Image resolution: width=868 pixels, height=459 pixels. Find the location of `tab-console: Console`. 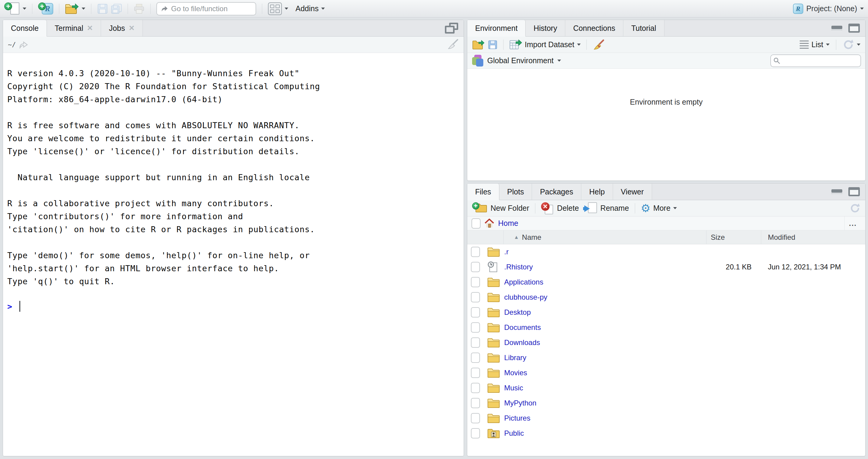

tab-console: Console is located at coordinates (25, 28).